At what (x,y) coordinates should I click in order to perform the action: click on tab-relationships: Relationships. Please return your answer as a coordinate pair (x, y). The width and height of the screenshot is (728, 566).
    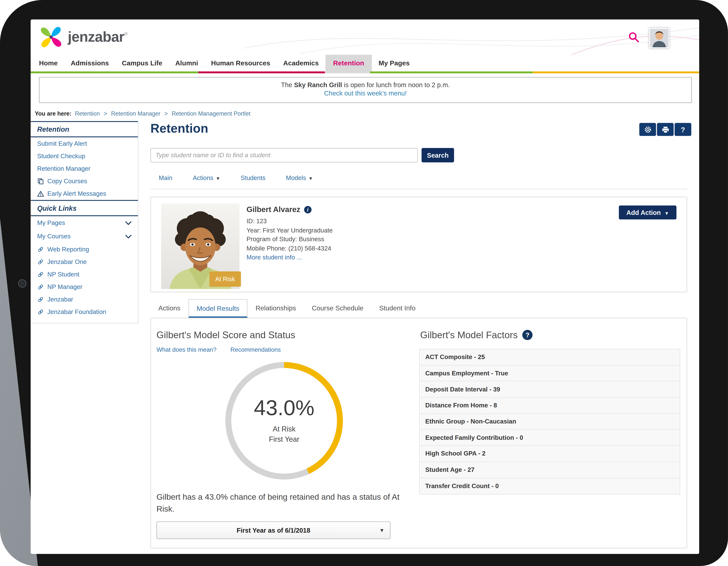
    Looking at the image, I should click on (276, 308).